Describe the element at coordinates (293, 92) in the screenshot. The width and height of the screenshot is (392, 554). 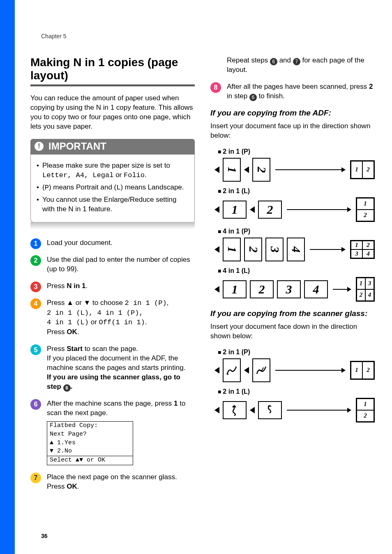
I see `step-8: 8 After all the pages have been scanned,…` at that location.